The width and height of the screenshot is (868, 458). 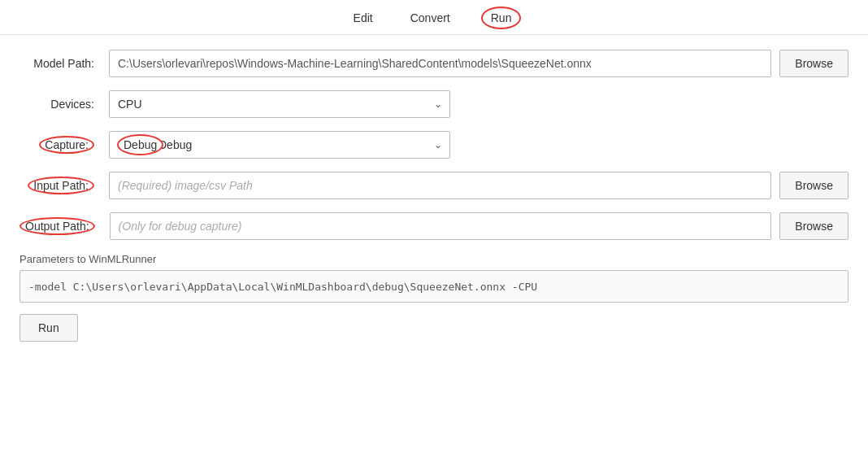 What do you see at coordinates (501, 18) in the screenshot?
I see `nav-run: Run` at bounding box center [501, 18].